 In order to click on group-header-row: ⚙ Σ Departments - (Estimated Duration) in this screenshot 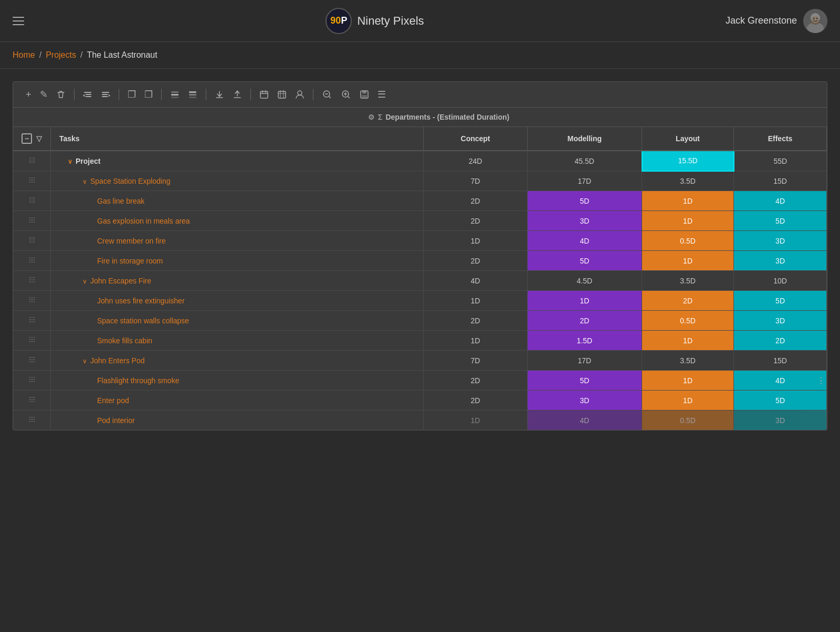, I will do `click(420, 118)`.